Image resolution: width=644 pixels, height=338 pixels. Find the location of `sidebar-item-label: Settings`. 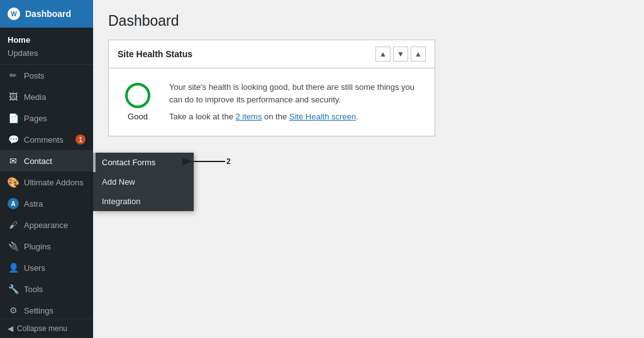

sidebar-item-label: Settings is located at coordinates (39, 310).